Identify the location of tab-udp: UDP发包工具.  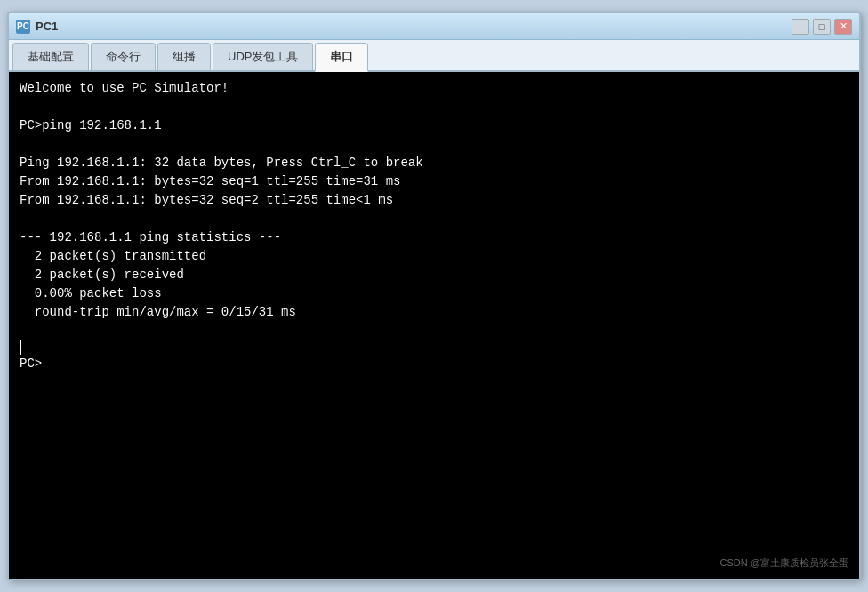
(263, 57).